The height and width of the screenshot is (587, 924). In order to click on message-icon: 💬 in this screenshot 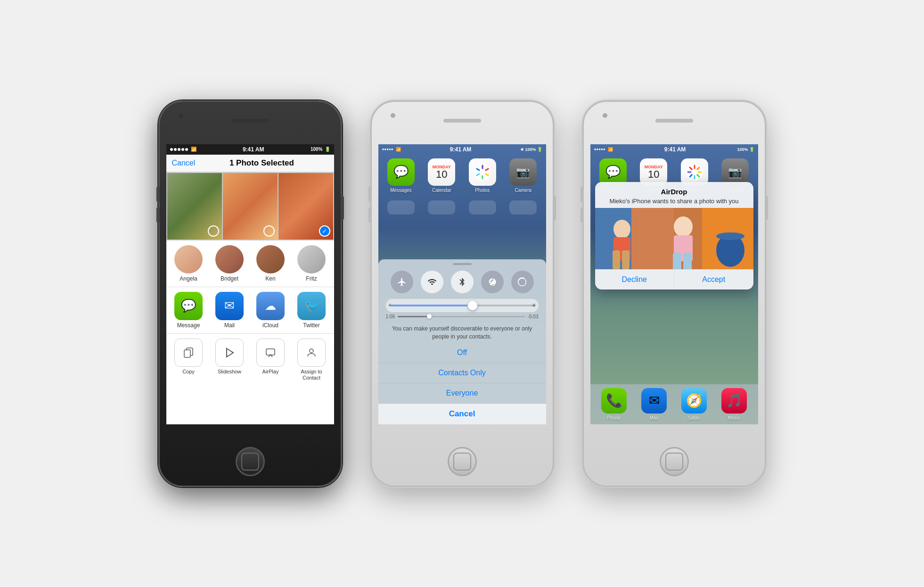, I will do `click(188, 306)`.